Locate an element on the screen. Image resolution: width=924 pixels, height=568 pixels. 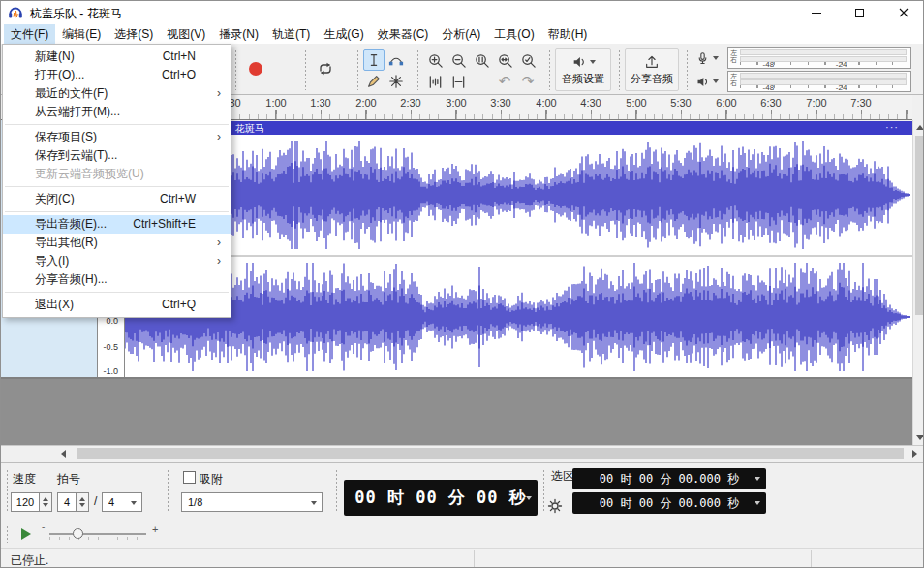
scroll-down-icon is located at coordinates (920, 438).